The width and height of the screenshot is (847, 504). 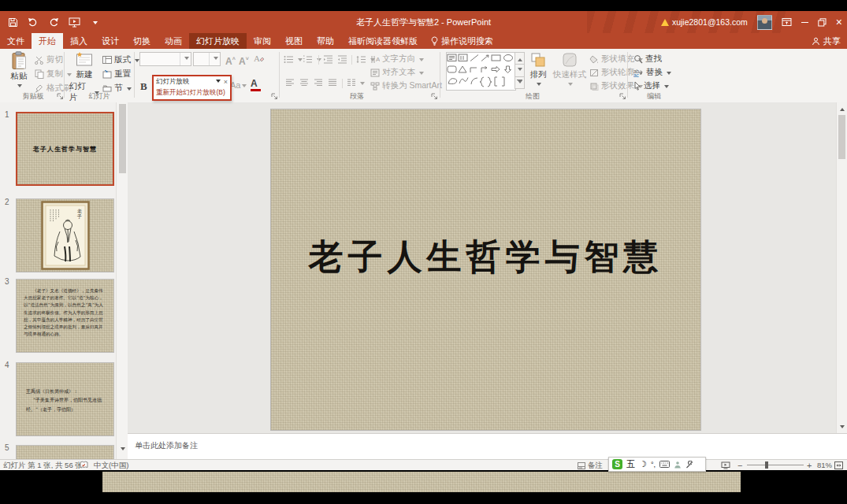 I want to click on zoom-slider-track, so click(x=775, y=465).